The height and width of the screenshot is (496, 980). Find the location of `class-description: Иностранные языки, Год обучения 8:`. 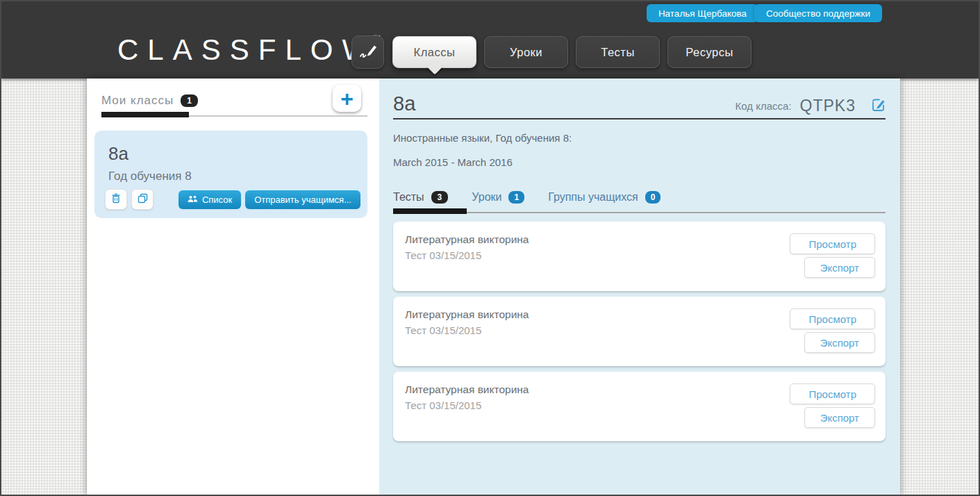

class-description: Иностранные языки, Год обучения 8: is located at coordinates (482, 138).